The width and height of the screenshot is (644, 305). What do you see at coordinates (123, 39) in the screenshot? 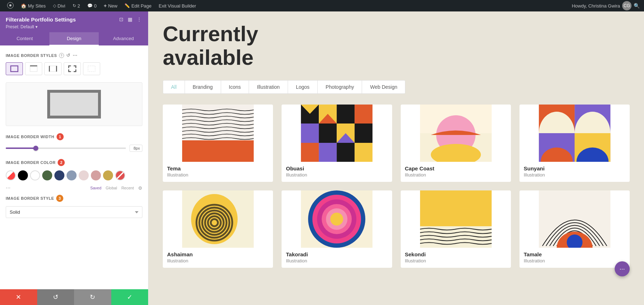
I see `tab-advanced: Advanced` at bounding box center [123, 39].